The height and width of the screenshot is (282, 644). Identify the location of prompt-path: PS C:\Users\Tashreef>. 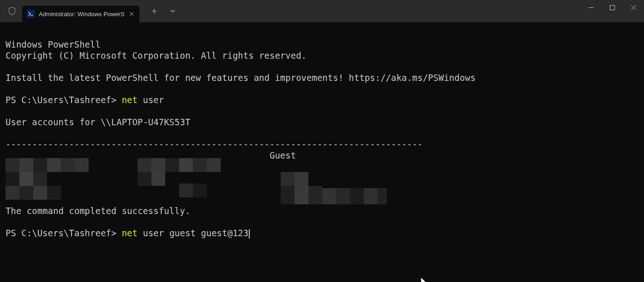
(64, 100).